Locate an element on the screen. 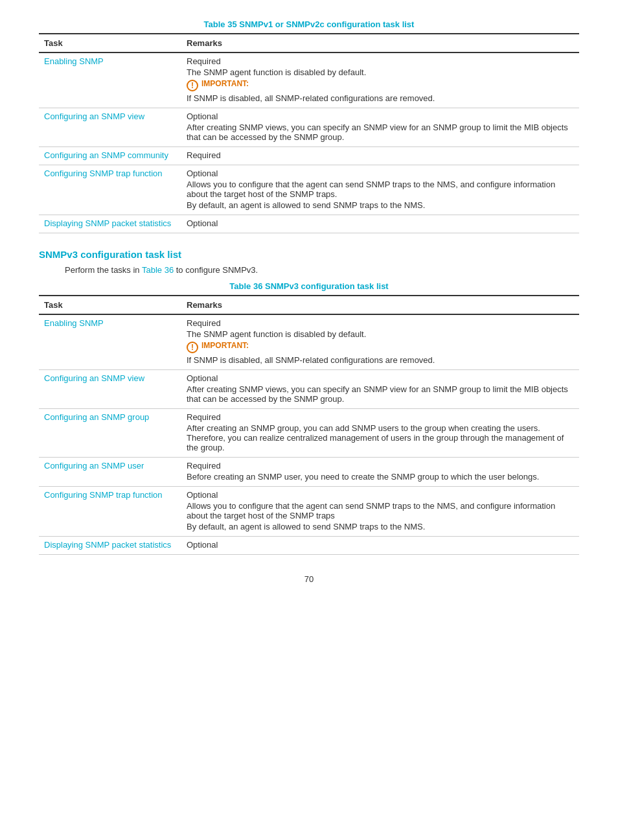  remarks-text: After creating an SNMP group, you can ad… is located at coordinates (380, 438).